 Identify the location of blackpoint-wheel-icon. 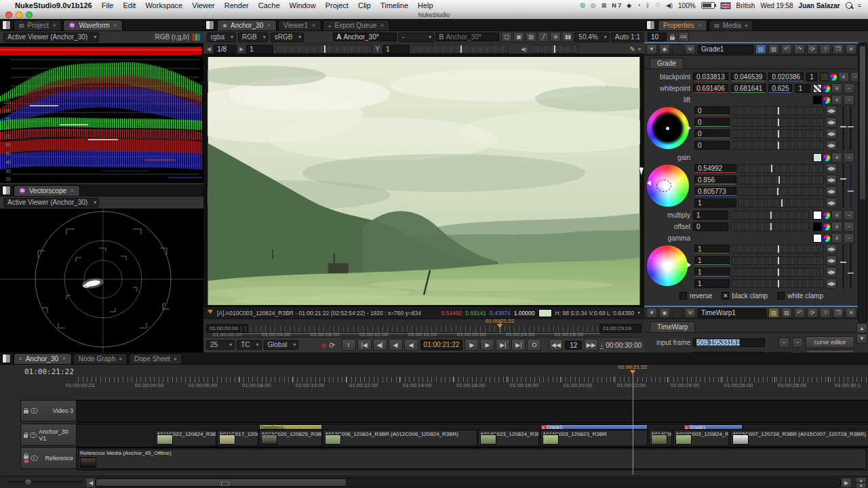
(833, 77).